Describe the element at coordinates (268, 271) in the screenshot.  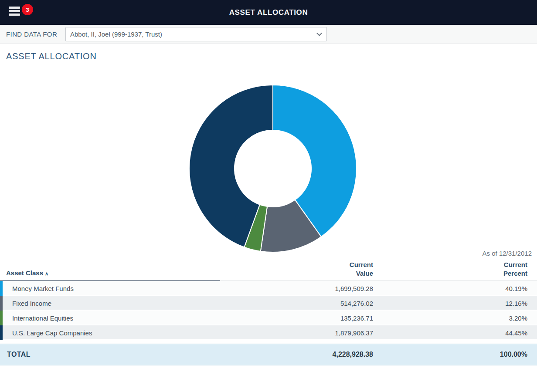
I see `table-header-row: Asset Class∧ Current Value Current Perce…` at that location.